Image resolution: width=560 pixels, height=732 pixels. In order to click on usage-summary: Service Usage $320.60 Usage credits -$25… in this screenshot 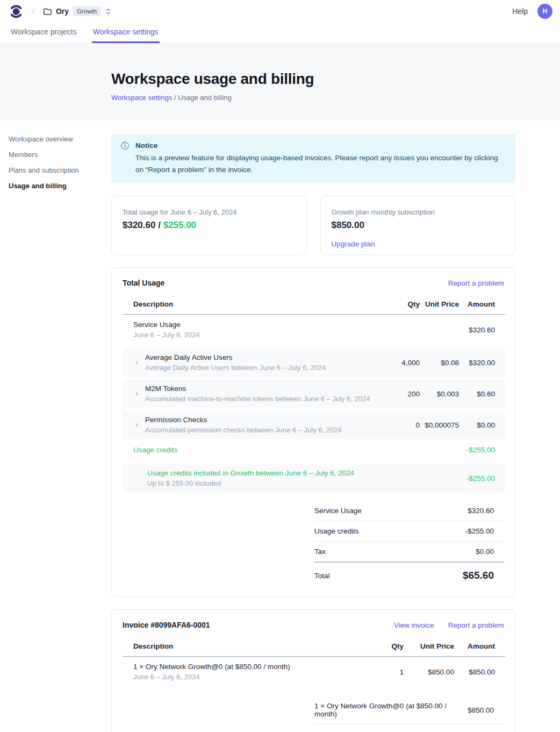, I will do `click(410, 542)`.